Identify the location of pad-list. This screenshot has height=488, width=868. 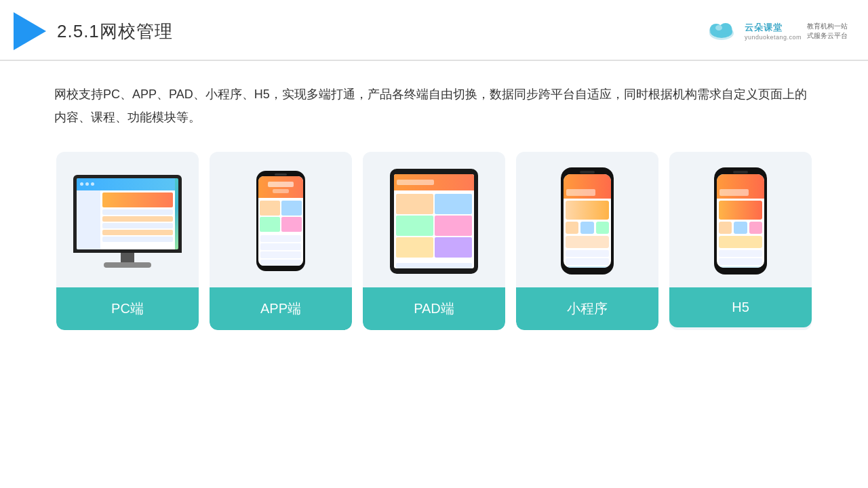
(434, 264).